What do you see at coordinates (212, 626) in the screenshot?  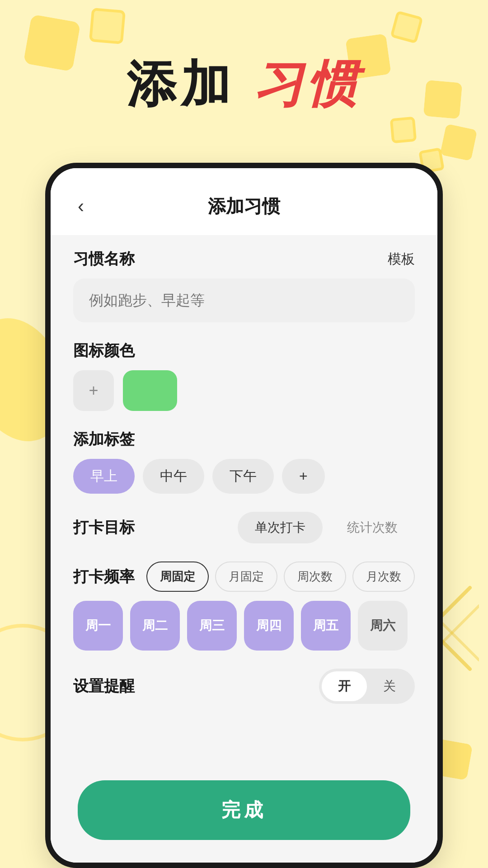 I see `day-wednesday: 周三` at bounding box center [212, 626].